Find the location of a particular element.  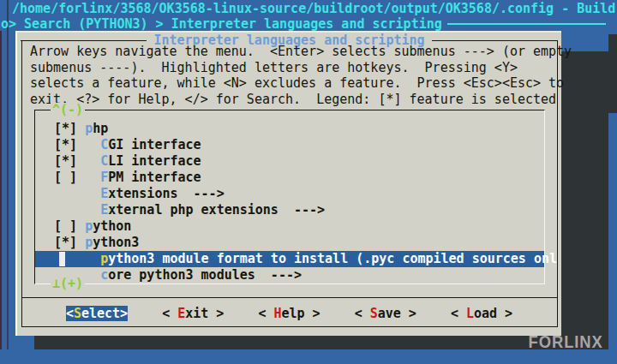

title-rule-right is located at coordinates (495, 41).